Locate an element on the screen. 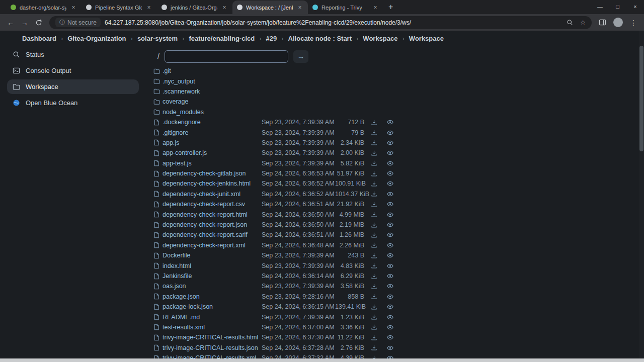 This screenshot has width=644, height=362. breadcrumb-item-feature-enabling-cicd: feature/enabling-cicd is located at coordinates (221, 38).